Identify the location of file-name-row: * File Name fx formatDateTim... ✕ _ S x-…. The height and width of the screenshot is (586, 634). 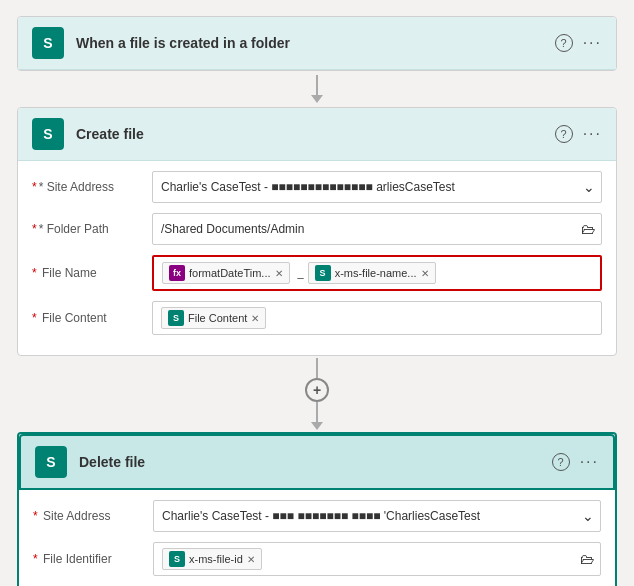
(317, 273).